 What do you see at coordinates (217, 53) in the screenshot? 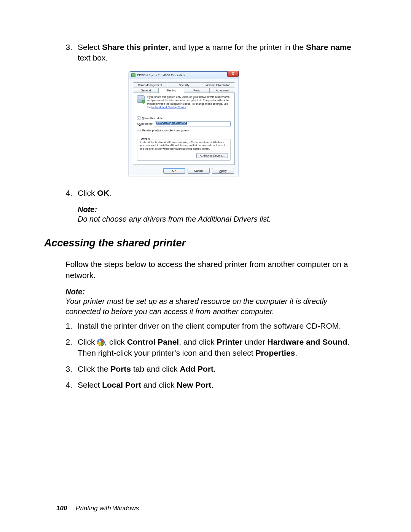
I see `step-body: Select Share this printer, and type a na…` at bounding box center [217, 53].